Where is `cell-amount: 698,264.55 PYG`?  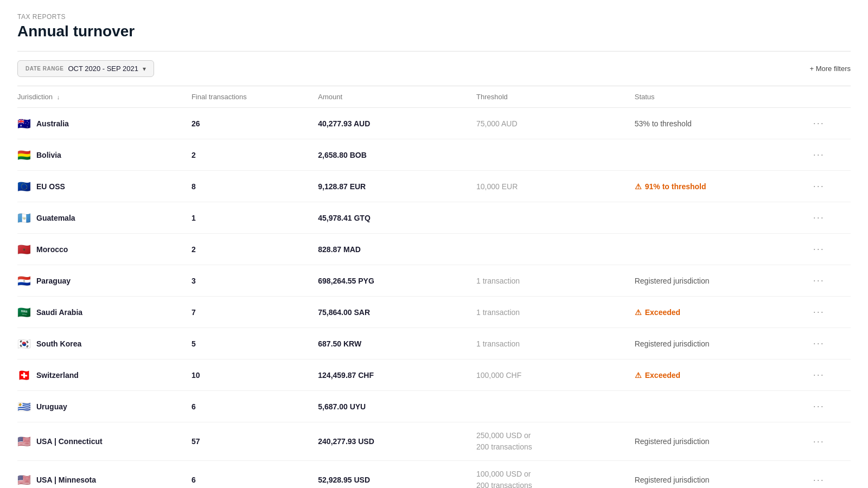
cell-amount: 698,264.55 PYG is located at coordinates (397, 281).